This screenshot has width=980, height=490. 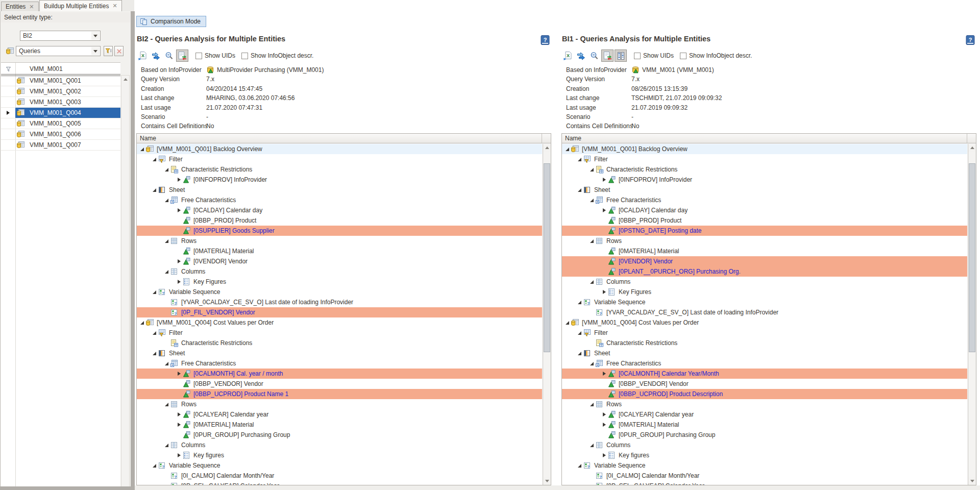 What do you see at coordinates (769, 139) in the screenshot?
I see `column-header: Name` at bounding box center [769, 139].